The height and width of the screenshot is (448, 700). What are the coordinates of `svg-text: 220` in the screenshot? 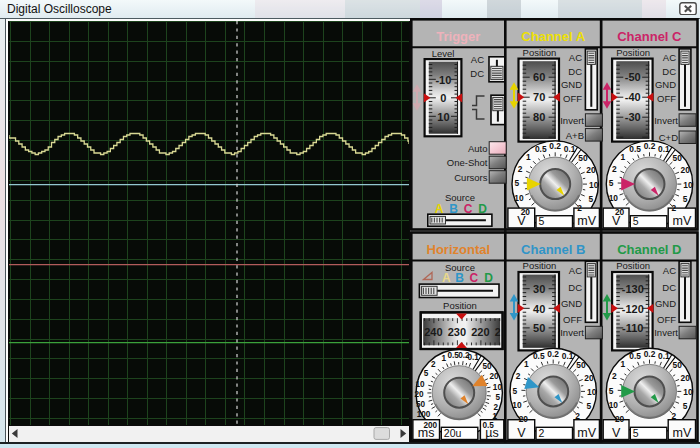 It's located at (480, 332).